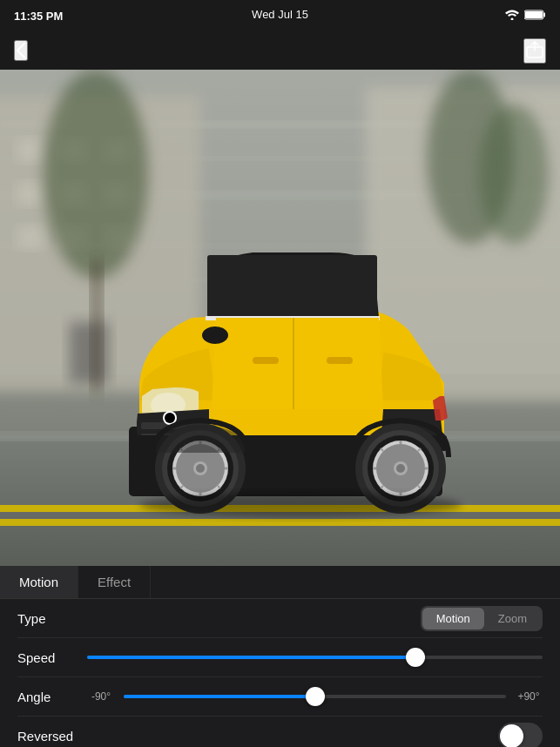 The height and width of the screenshot is (747, 560). Describe the element at coordinates (52, 658) in the screenshot. I see `speed-label: Speed` at that location.